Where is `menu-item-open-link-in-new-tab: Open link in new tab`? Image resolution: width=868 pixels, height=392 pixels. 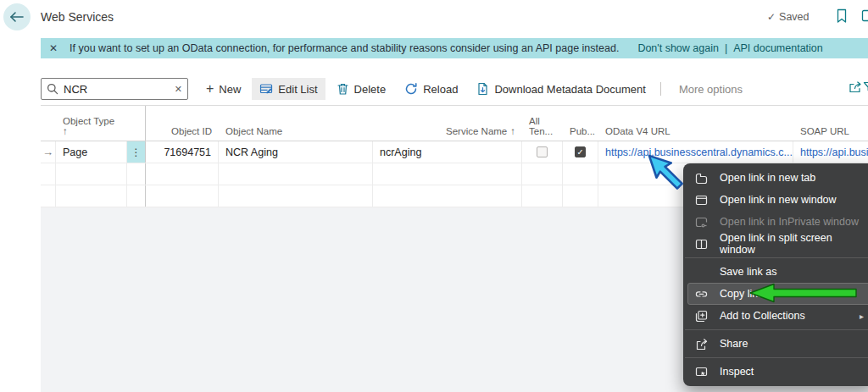 menu-item-open-link-in-new-tab: Open link in new tab is located at coordinates (776, 178).